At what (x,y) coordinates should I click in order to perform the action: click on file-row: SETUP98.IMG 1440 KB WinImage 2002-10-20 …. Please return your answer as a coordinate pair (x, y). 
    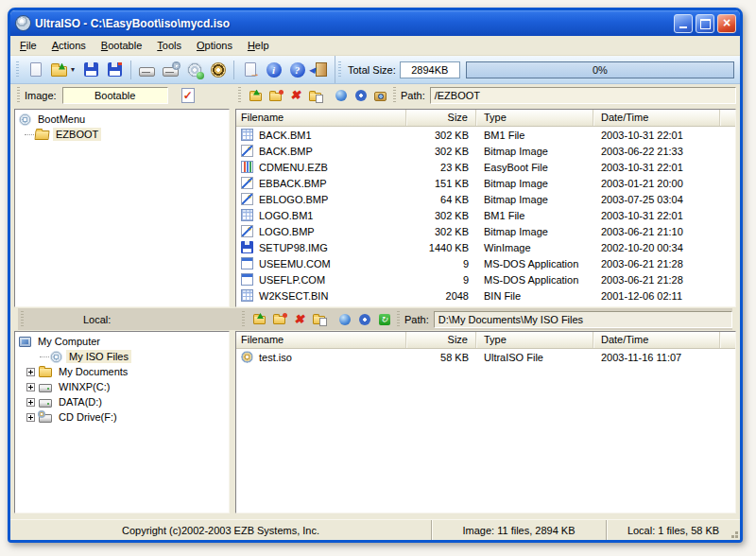
    Looking at the image, I should click on (486, 248).